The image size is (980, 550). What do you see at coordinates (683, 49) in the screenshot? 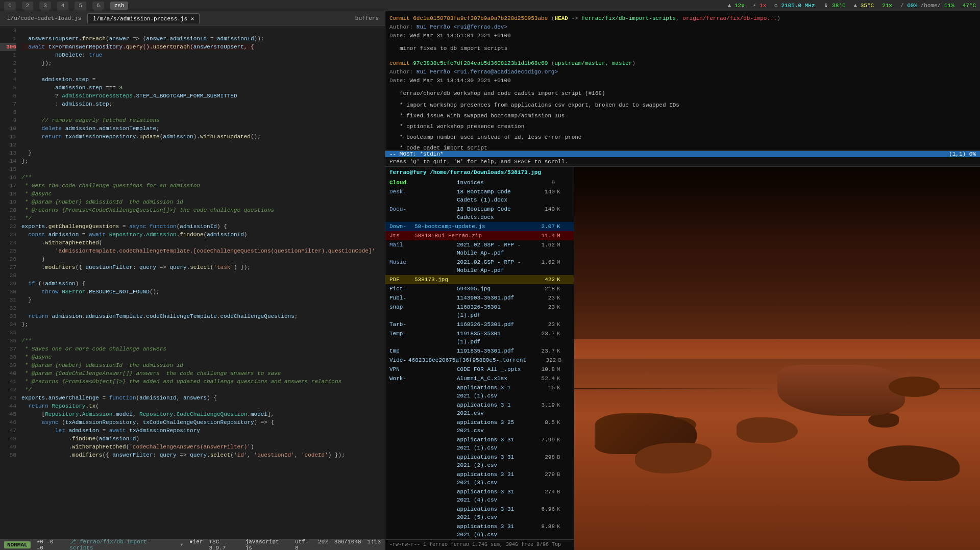
I see `commit1-message: minor fixes to db import scripts` at bounding box center [683, 49].